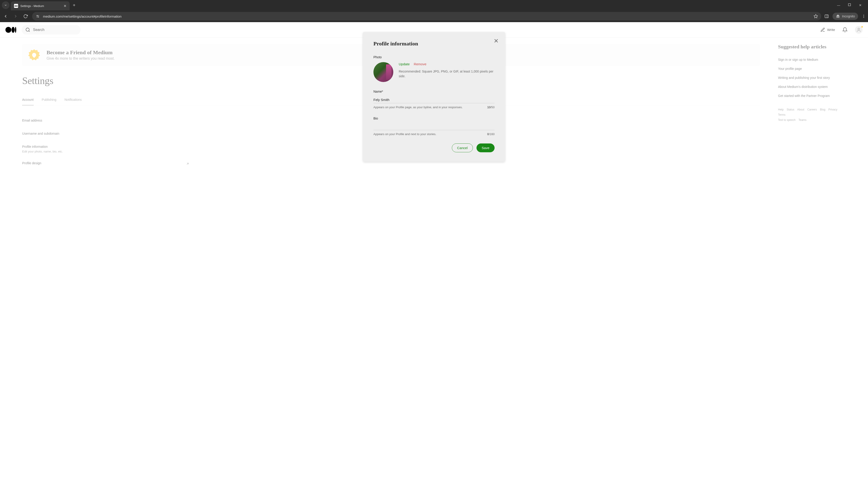 This screenshot has height=488, width=868. I want to click on modal-title: Profile information, so click(434, 44).